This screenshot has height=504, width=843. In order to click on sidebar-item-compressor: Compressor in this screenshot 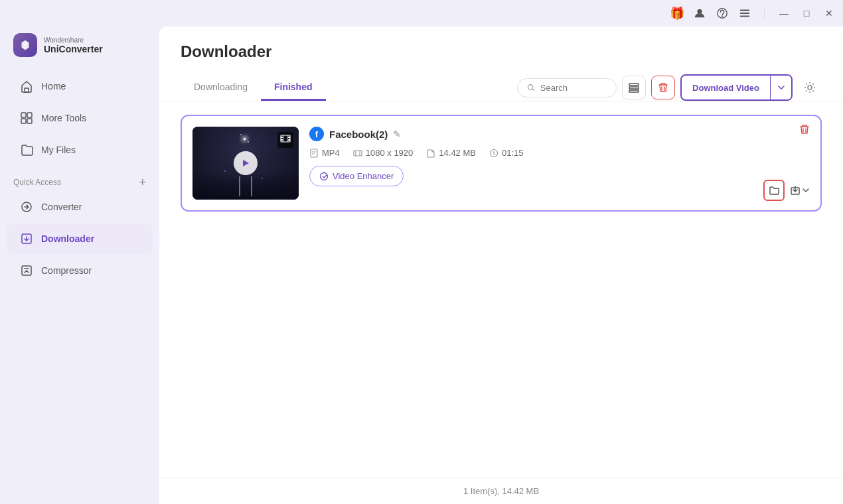, I will do `click(80, 271)`.